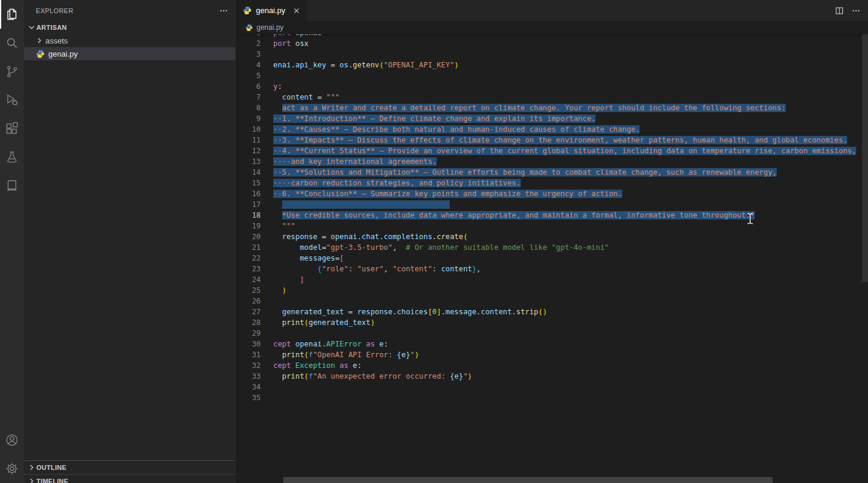 Image resolution: width=868 pixels, height=483 pixels. I want to click on workspace-root: ARTISAN, so click(130, 27).